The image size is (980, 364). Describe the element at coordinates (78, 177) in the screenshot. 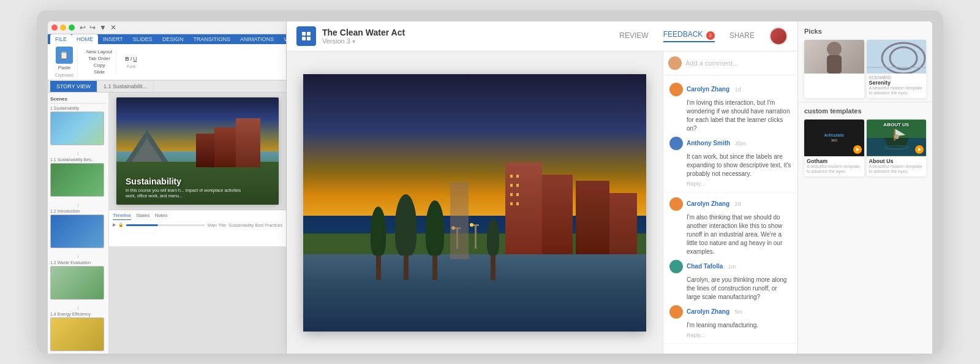

I see `scene-item-1-1: 1.1 Sustainability Bes...` at that location.